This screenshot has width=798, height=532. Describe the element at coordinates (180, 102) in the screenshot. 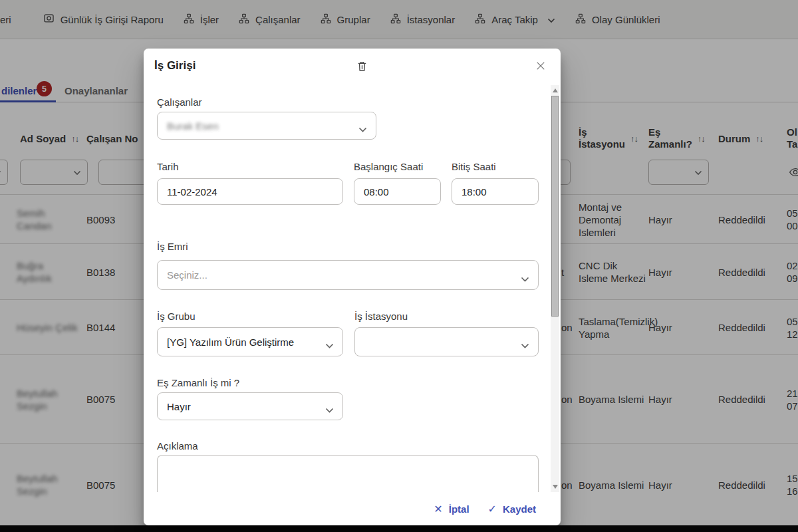

I see `employees-label: Çalışanlar` at that location.